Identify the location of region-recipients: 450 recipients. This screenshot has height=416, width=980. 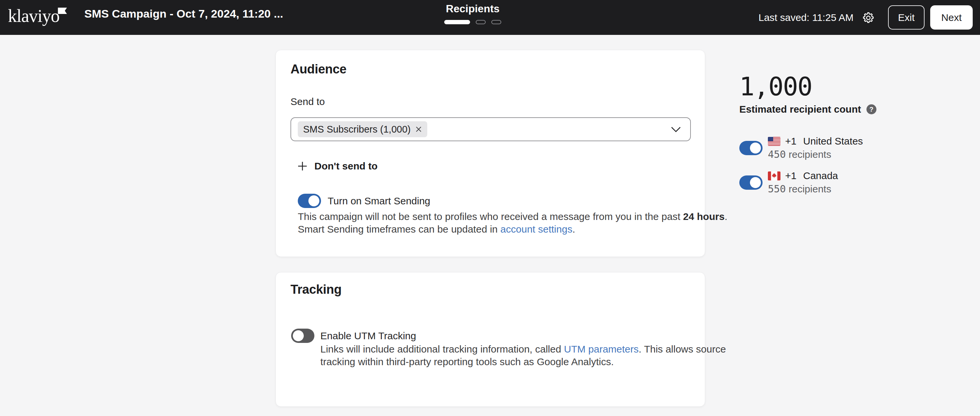
(815, 155).